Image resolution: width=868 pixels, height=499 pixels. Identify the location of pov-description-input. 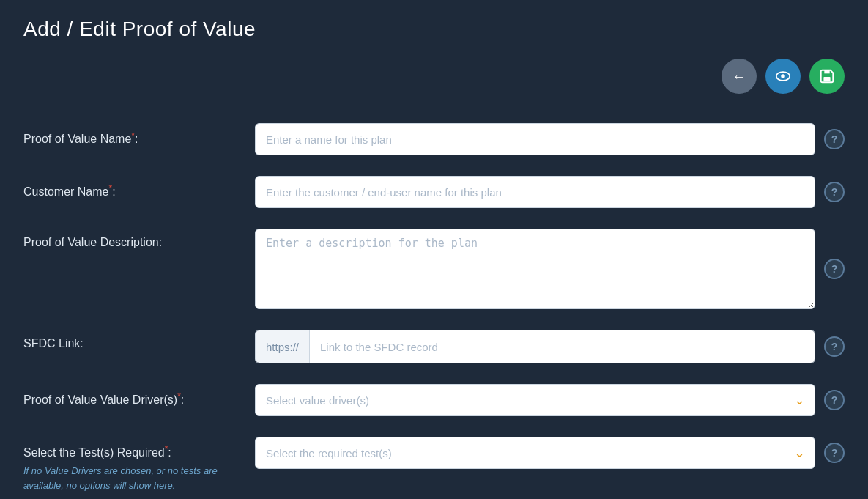
(535, 269).